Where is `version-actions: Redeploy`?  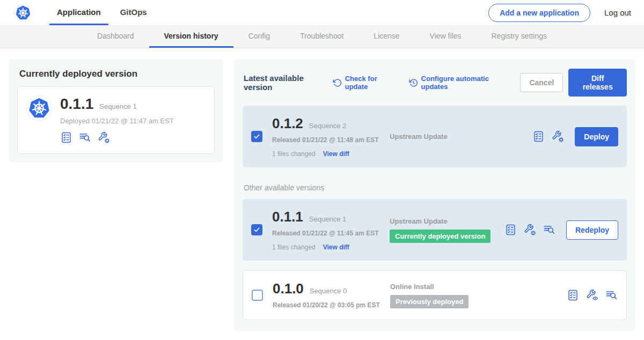 version-actions: Redeploy is located at coordinates (561, 230).